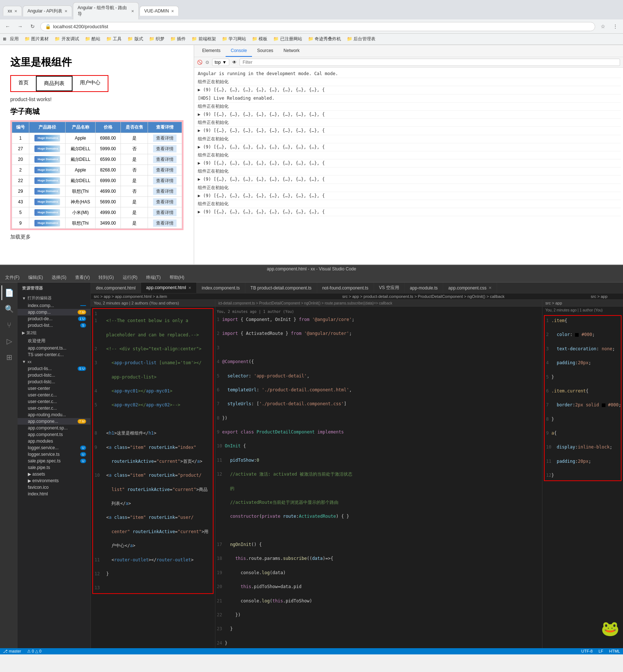 The height and width of the screenshot is (672, 623). Describe the element at coordinates (204, 39) in the screenshot. I see `bookmark-frontend: 📁 前端框架` at that location.